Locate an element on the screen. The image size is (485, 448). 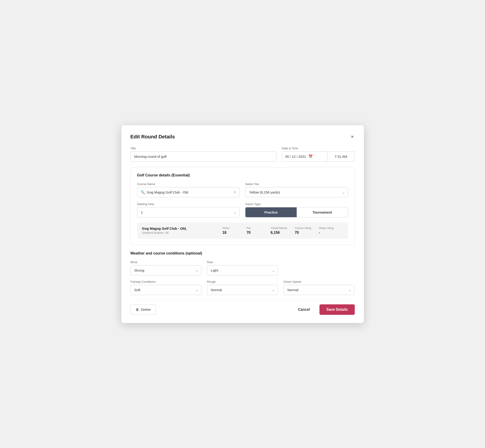
course-search-input: 🔍 ✕ is located at coordinates (189, 192).